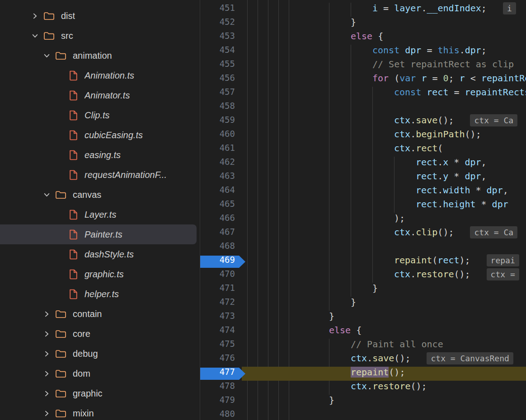 The height and width of the screenshot is (420, 526). What do you see at coordinates (413, 50) in the screenshot?
I see `code-token: dpr` at bounding box center [413, 50].